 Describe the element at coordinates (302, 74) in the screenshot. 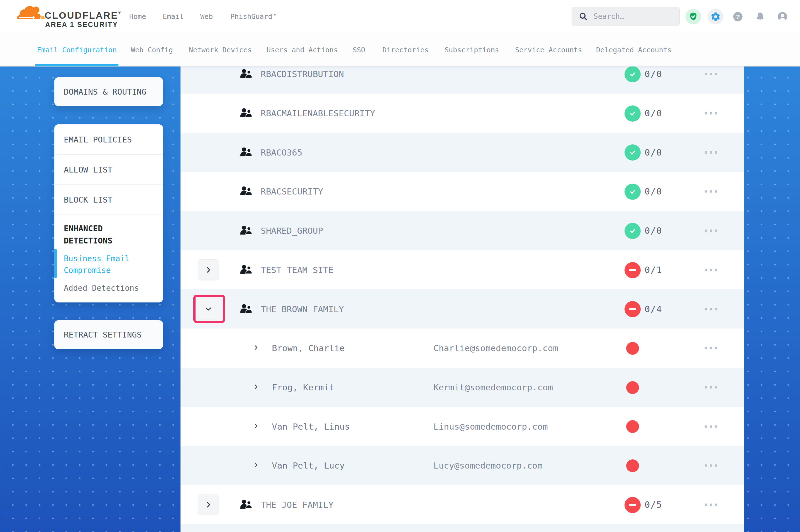

I see `group-name: RBACDISTRUBUTION` at that location.